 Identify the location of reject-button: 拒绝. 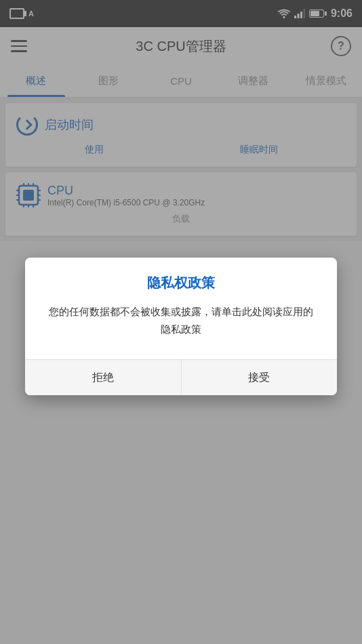
(103, 378).